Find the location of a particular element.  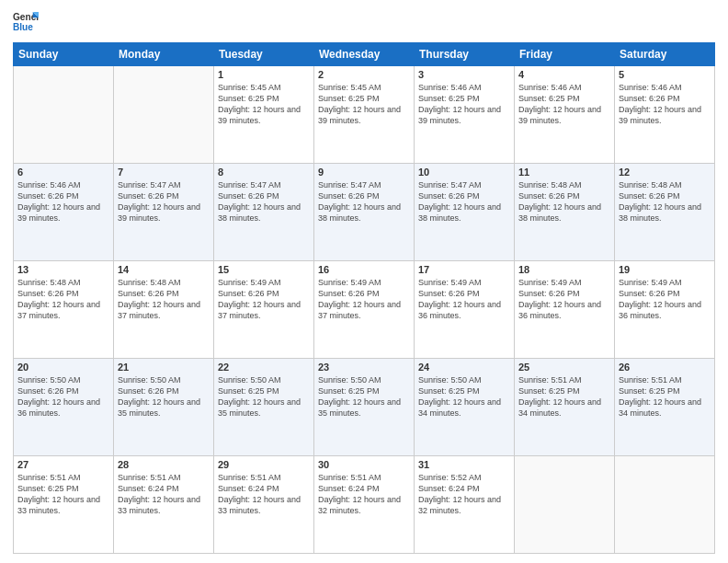

day-number: 27 is located at coordinates (63, 465).